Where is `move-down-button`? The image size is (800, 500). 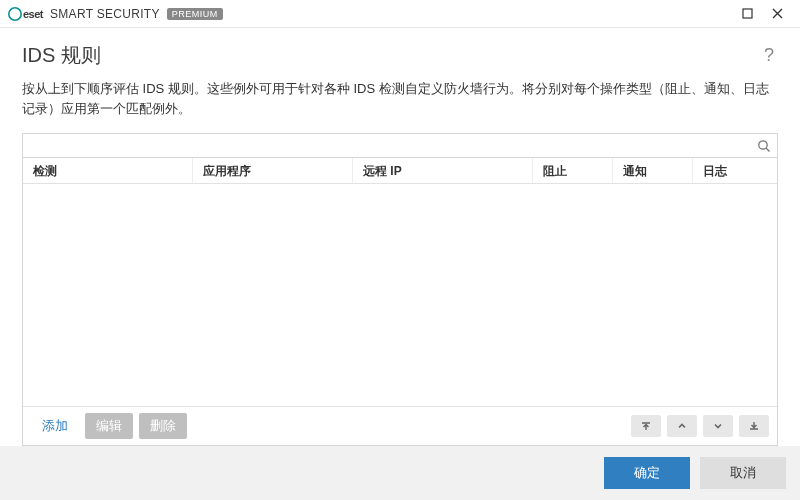 move-down-button is located at coordinates (718, 426).